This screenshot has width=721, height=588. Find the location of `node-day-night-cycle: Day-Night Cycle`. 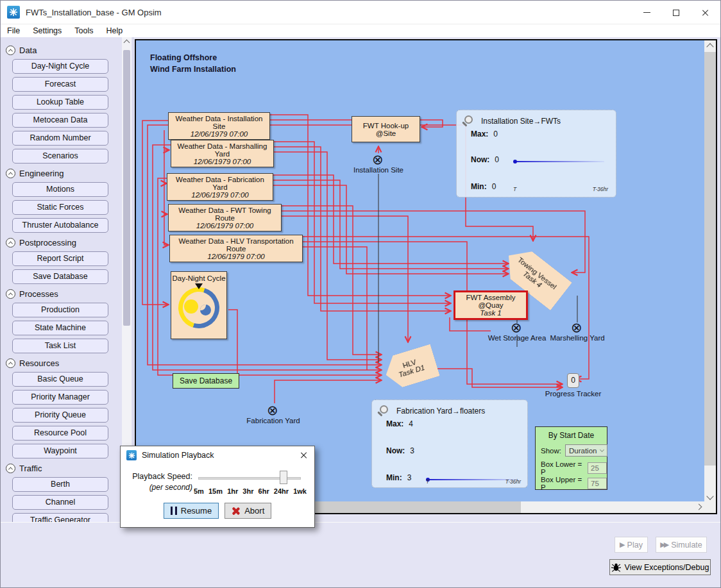

node-day-night-cycle: Day-Night Cycle is located at coordinates (199, 305).